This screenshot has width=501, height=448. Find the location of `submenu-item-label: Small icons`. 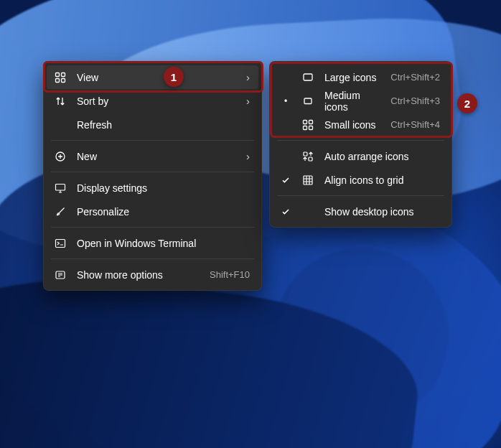

submenu-item-label: Small icons is located at coordinates (352, 125).